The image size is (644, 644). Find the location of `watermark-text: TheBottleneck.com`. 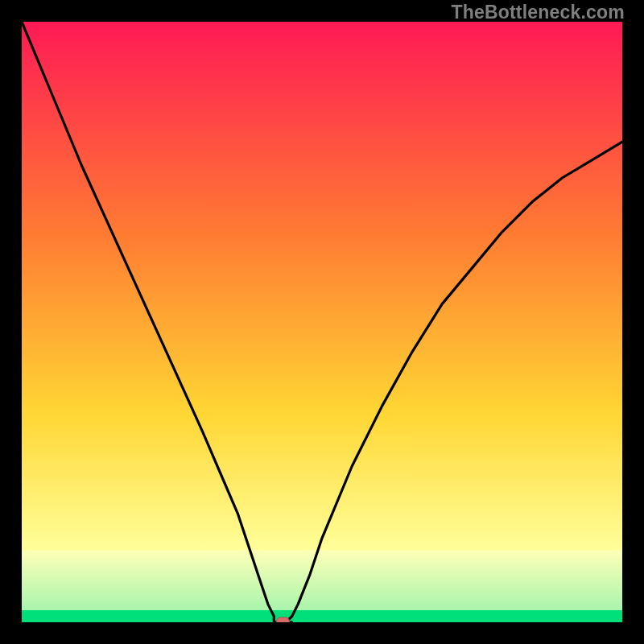

watermark-text: TheBottleneck.com is located at coordinates (538, 13).